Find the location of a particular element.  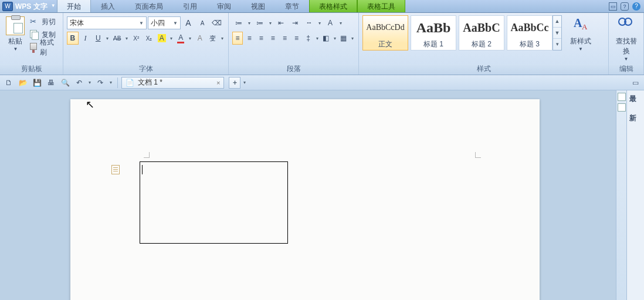

task-pane-item-1: 最 is located at coordinates (636, 99).